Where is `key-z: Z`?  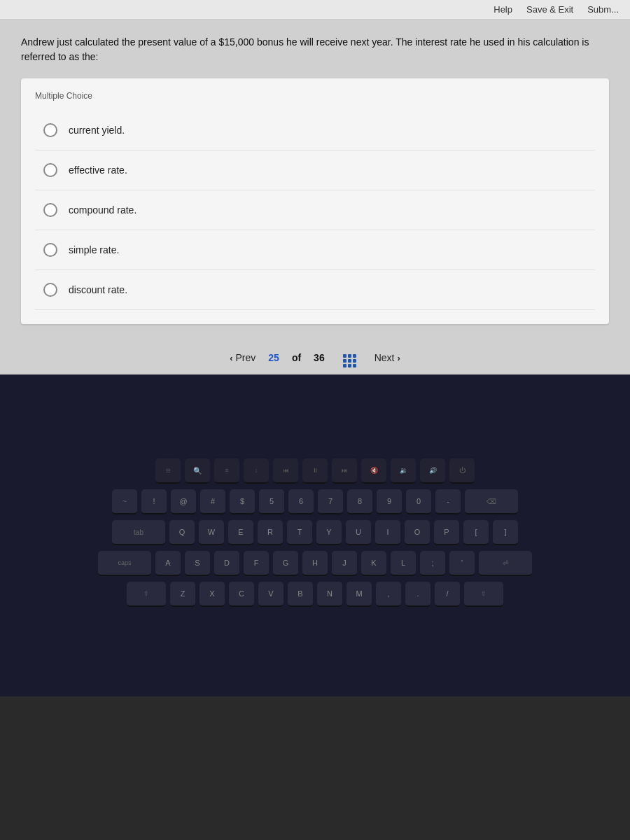 key-z: Z is located at coordinates (183, 594).